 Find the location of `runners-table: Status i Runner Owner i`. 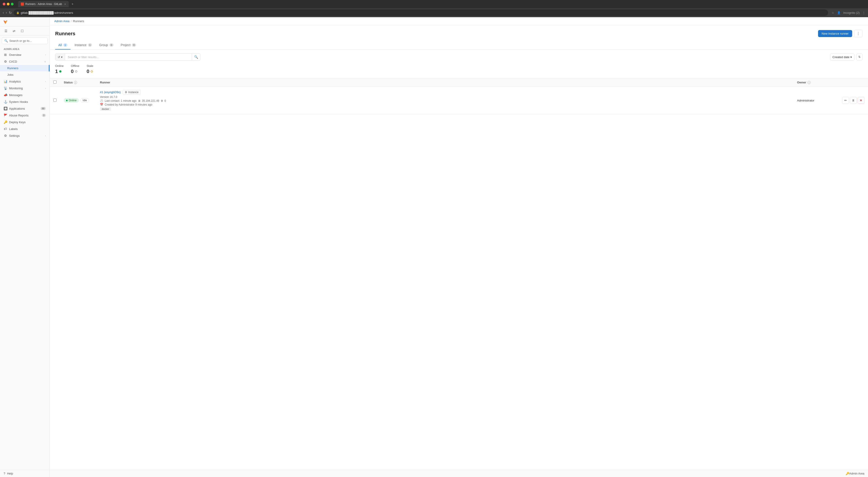

runners-table: Status i Runner Owner i is located at coordinates (459, 96).